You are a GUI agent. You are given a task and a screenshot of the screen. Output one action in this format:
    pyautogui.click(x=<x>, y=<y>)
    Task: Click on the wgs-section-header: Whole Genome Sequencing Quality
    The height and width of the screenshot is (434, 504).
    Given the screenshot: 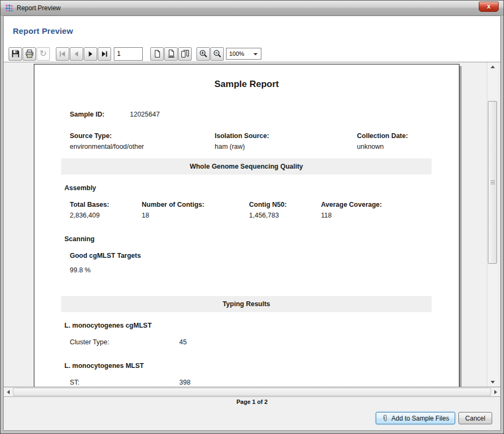 What is the action you would take?
    pyautogui.click(x=246, y=167)
    